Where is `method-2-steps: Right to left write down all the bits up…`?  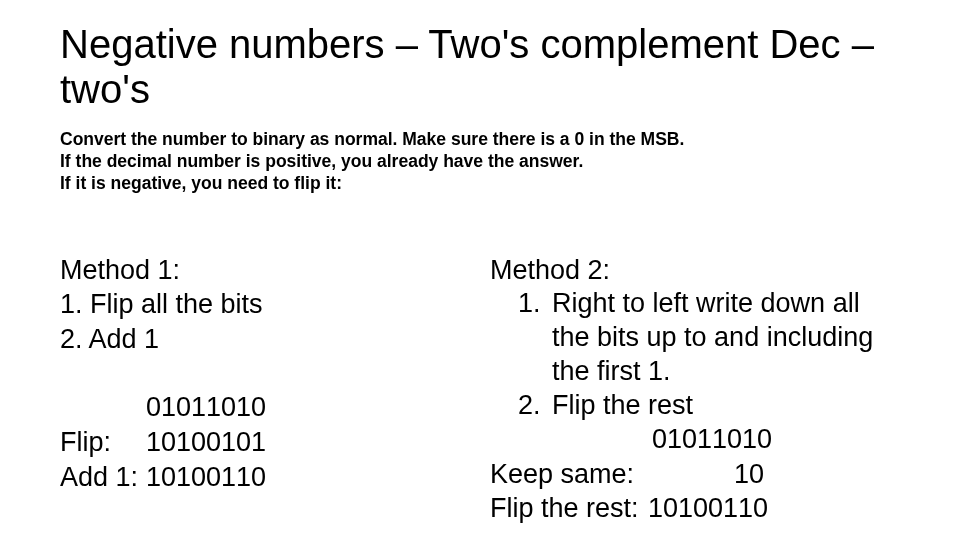 method-2-steps: Right to left write down all the bits up… is located at coordinates (695, 354).